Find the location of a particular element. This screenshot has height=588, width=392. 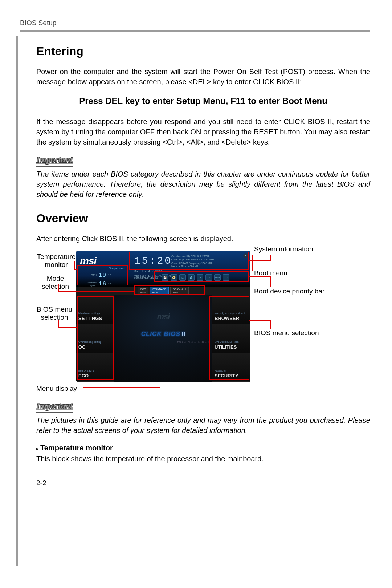

label-mode-selection: Mode selection is located at coordinates (55, 283).